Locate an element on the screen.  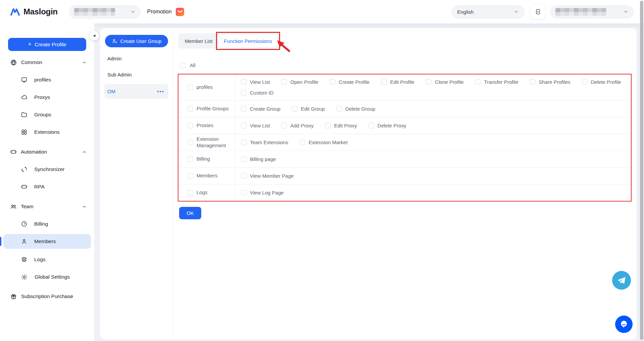
permission-label: Clone Profile is located at coordinates (449, 82).